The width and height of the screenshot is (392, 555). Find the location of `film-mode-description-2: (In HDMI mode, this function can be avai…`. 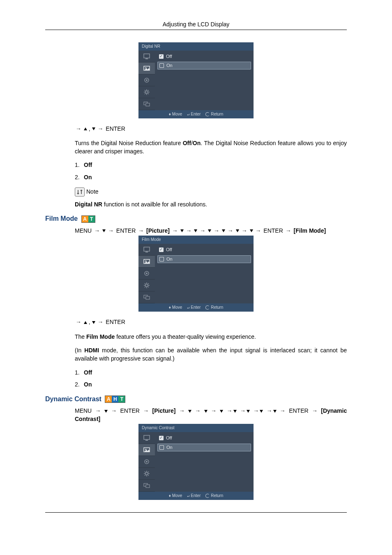

film-mode-description-2: (In HDMI mode, this function can be avai… is located at coordinates (211, 354).